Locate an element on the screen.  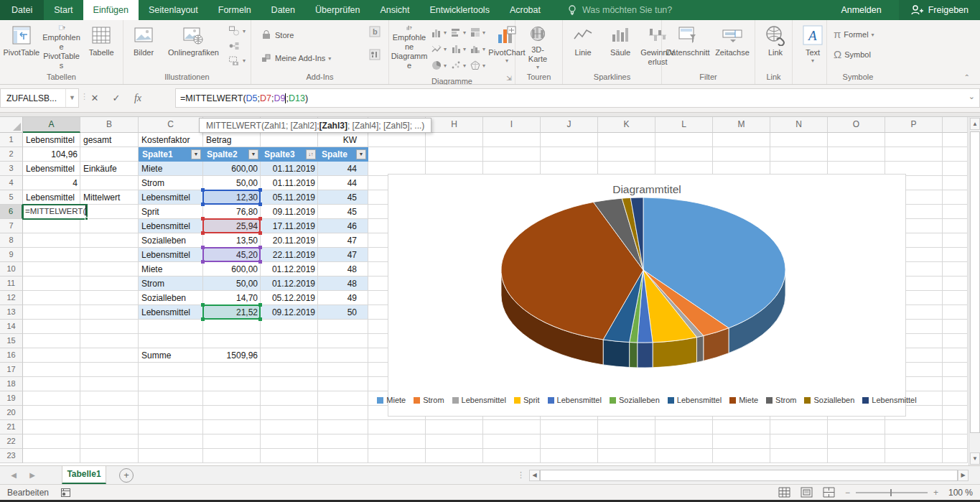
sheet-tab-tabelle1: Tabelle1 is located at coordinates (84, 475).